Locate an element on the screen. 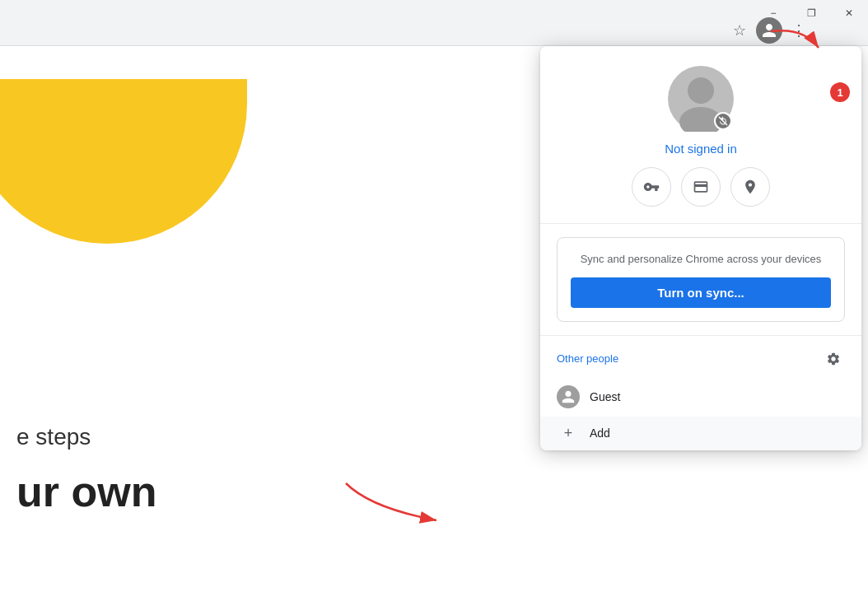  star-icon: ☆ is located at coordinates (740, 30).